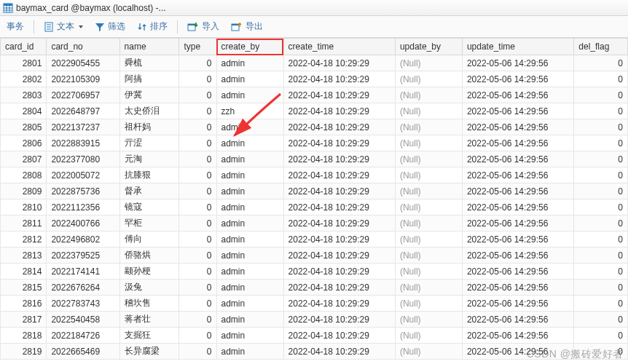  What do you see at coordinates (315, 304) in the screenshot?
I see `table-row: 28162022783743稽坎售0admin2022-04-18 10:29:…` at bounding box center [315, 304].